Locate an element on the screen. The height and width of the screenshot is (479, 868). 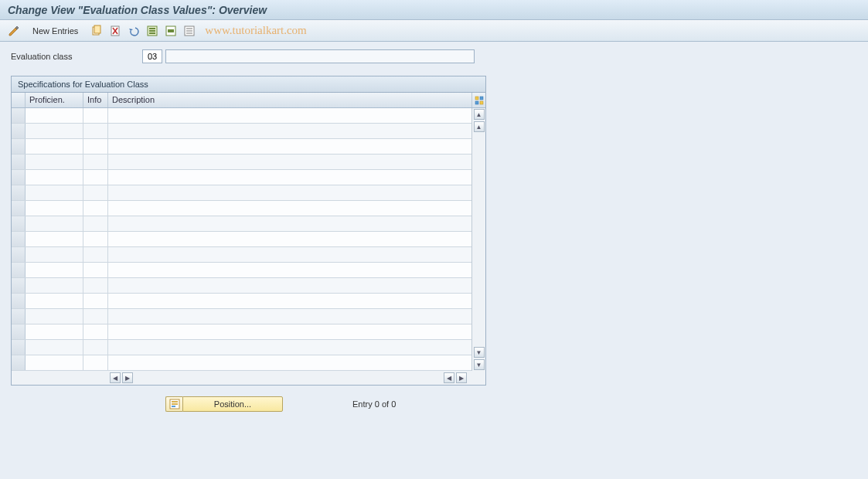
evaluation-class-code-input is located at coordinates (152, 56).